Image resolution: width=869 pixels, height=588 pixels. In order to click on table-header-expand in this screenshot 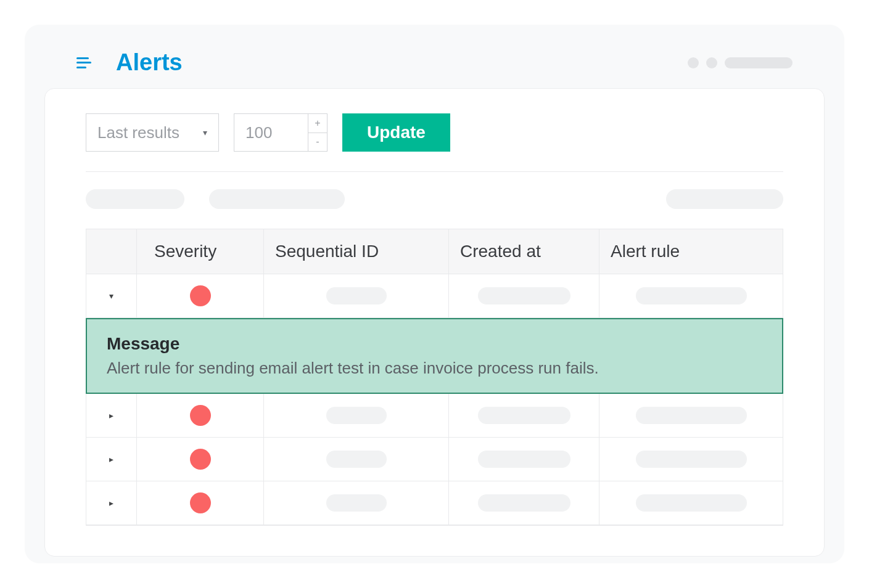, I will do `click(112, 251)`.